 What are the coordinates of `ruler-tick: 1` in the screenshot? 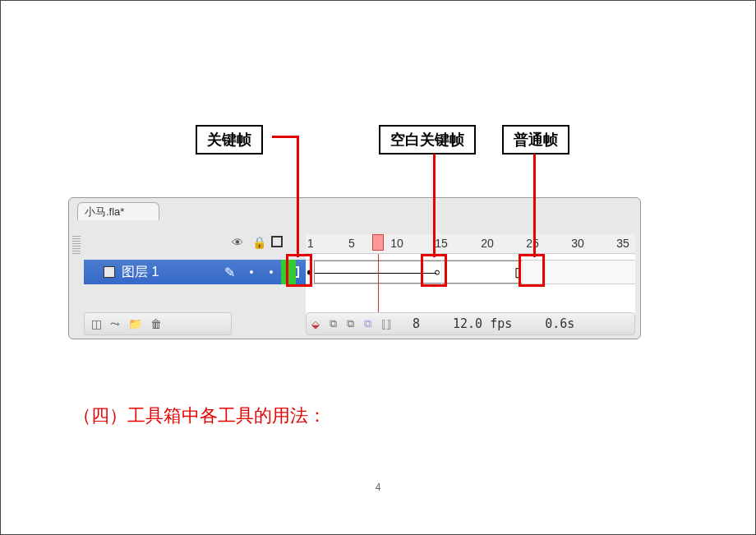 It's located at (311, 243).